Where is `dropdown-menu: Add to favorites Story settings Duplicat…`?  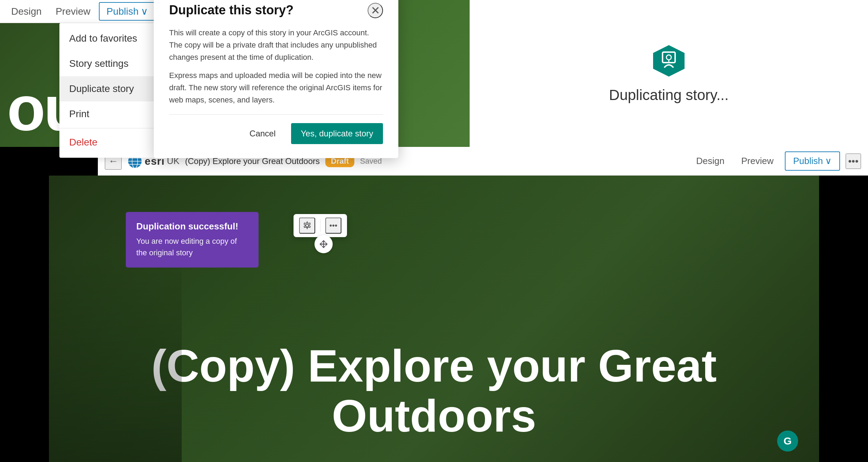
dropdown-menu: Add to favorites Story settings Duplicat… is located at coordinates (108, 90).